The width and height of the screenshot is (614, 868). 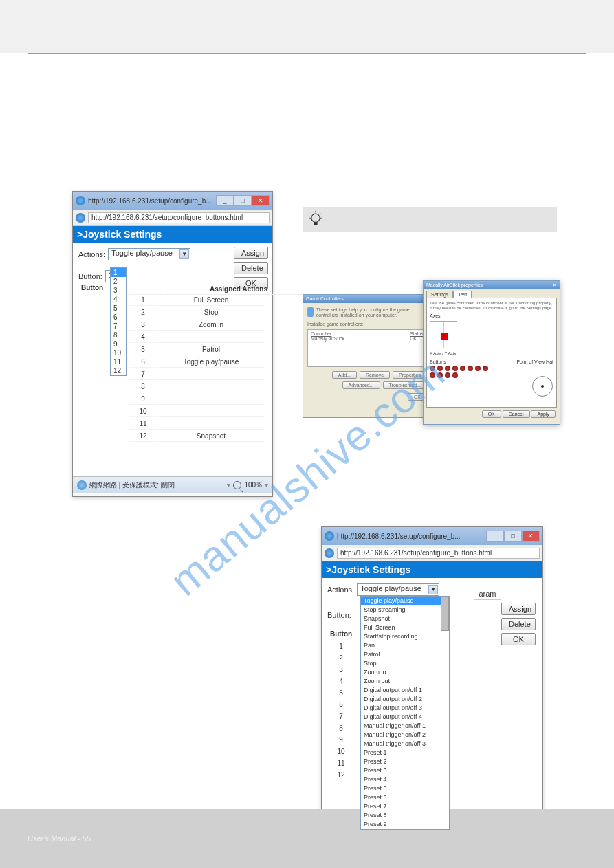 I want to click on address-bar: http://192.168.6.231/setup/configure_but…, so click(x=173, y=218).